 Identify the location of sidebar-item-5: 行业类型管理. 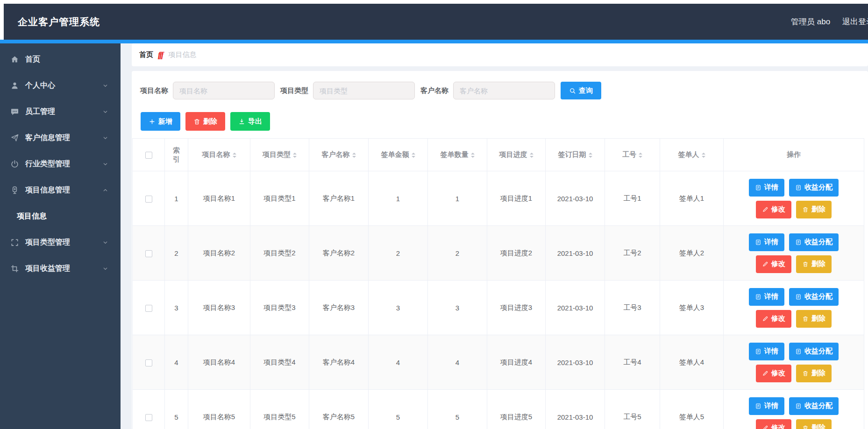
(60, 164).